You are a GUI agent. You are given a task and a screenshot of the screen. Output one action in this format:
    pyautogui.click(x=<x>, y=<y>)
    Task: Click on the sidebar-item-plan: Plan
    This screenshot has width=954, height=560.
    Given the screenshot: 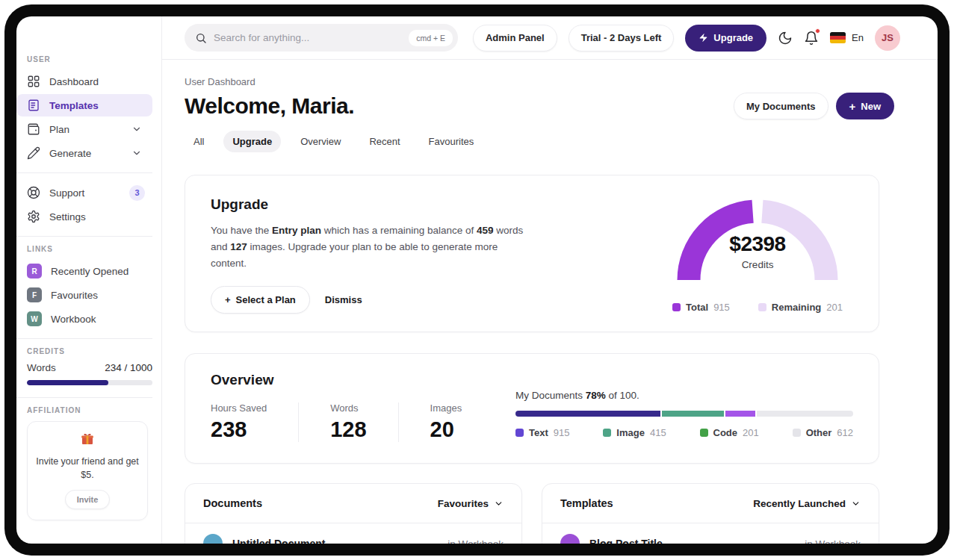 What is the action you would take?
    pyautogui.click(x=84, y=129)
    